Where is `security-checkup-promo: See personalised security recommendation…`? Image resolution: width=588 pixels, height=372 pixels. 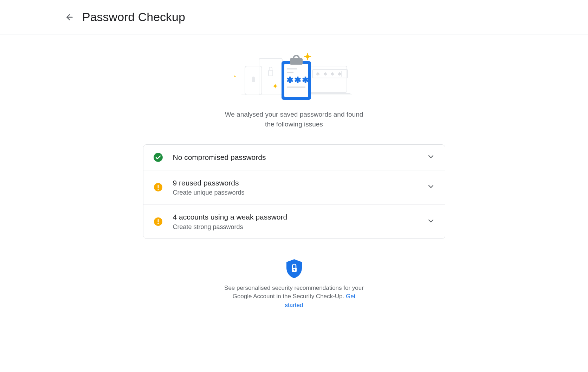 security-checkup-promo: See personalised security recommendation… is located at coordinates (294, 298).